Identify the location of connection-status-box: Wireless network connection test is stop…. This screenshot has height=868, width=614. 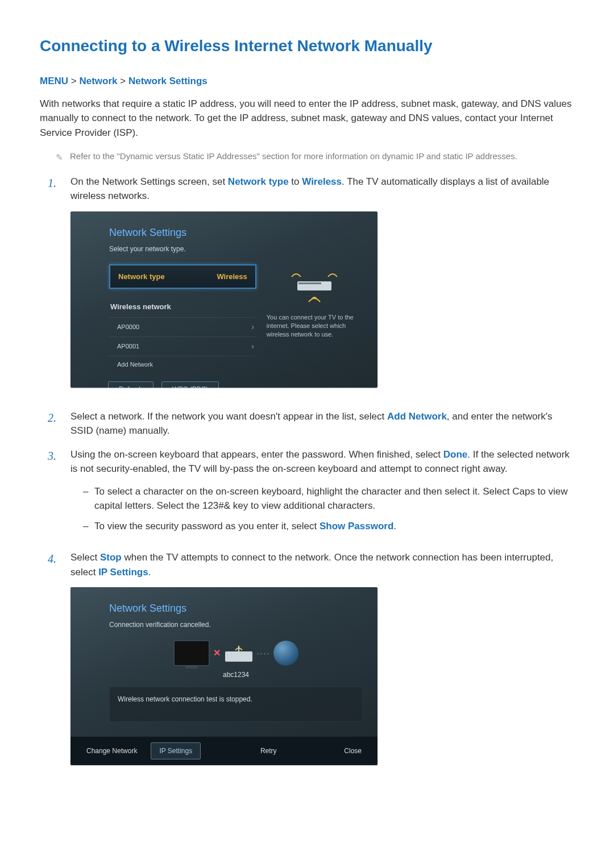
(236, 704).